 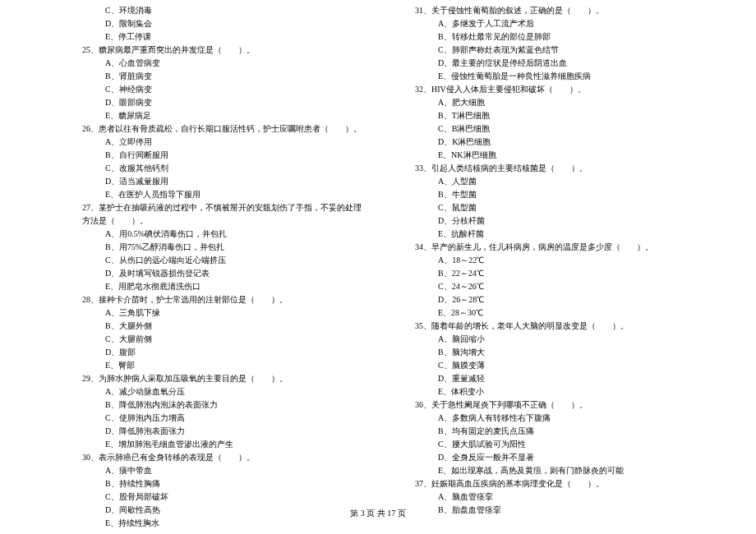 I want to click on option-line: C、24～26℃, so click(x=557, y=287).